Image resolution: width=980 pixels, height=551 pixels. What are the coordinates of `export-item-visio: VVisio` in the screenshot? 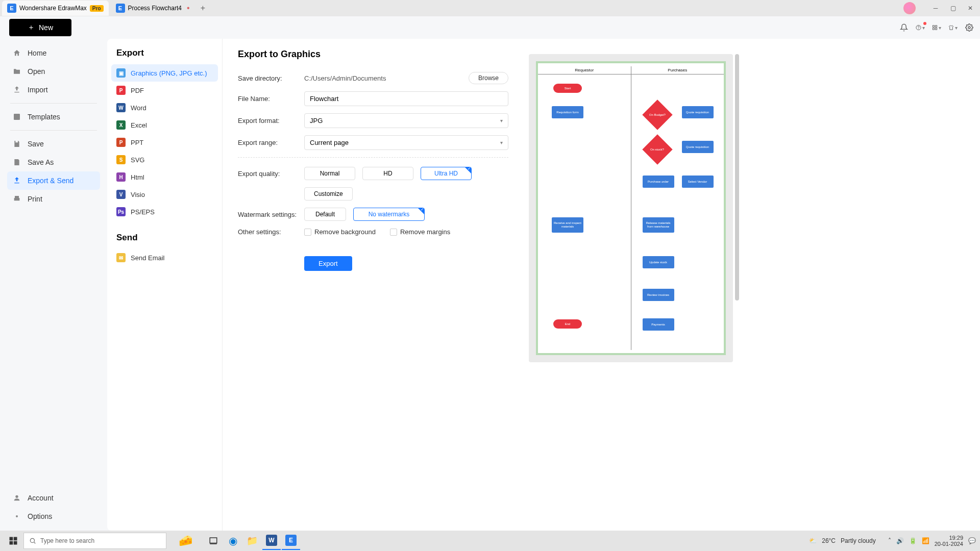 It's located at (164, 194).